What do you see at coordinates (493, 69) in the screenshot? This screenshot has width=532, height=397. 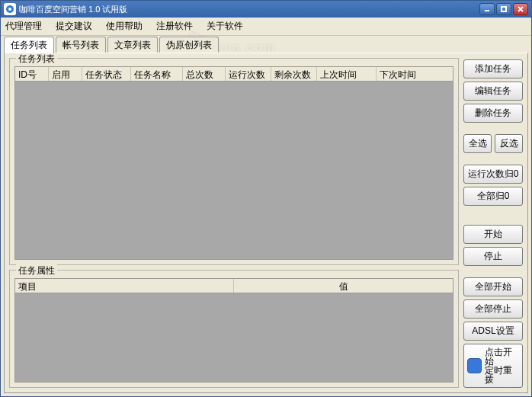 I see `add-task-button: 添加任务` at bounding box center [493, 69].